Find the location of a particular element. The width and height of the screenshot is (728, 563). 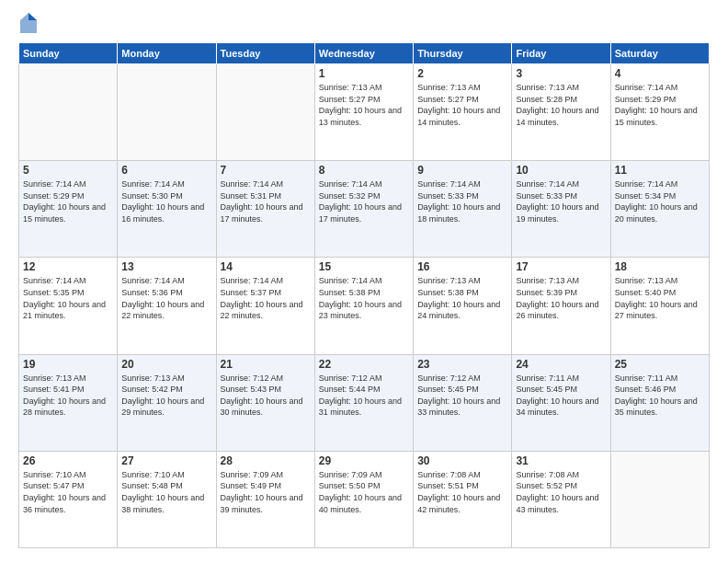

day-info: Sunrise: 7:13 AM Sunset: 5:28 PM Dayligh… is located at coordinates (561, 105).